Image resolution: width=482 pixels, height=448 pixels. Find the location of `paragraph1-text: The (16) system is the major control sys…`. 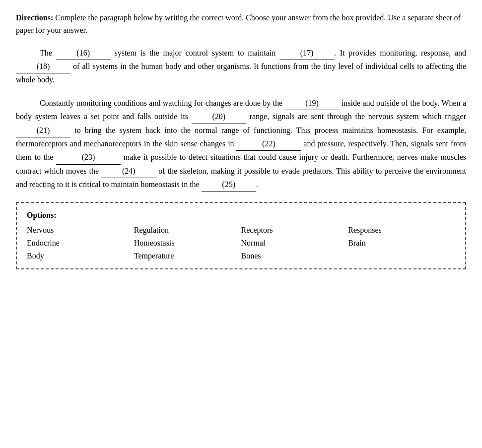

paragraph1-text: The (16) system is the major control sys… is located at coordinates (241, 66).